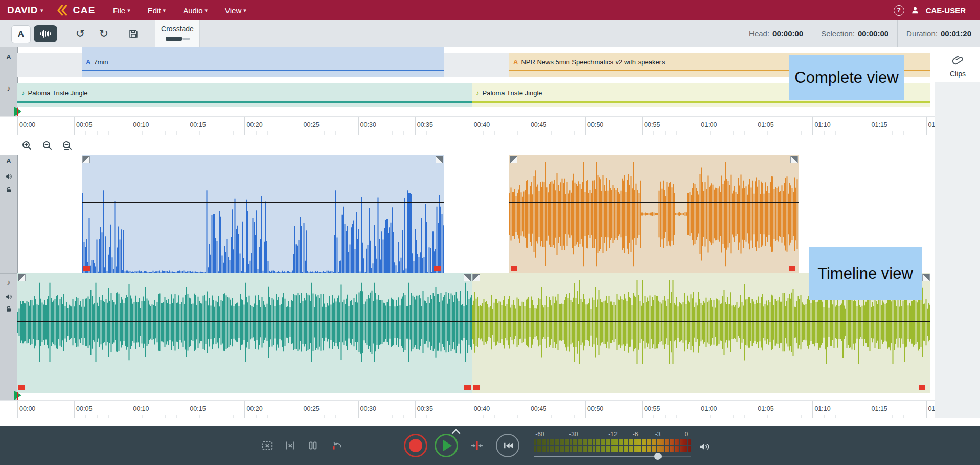  What do you see at coordinates (122, 10) in the screenshot?
I see `menu-file: File ▾` at bounding box center [122, 10].